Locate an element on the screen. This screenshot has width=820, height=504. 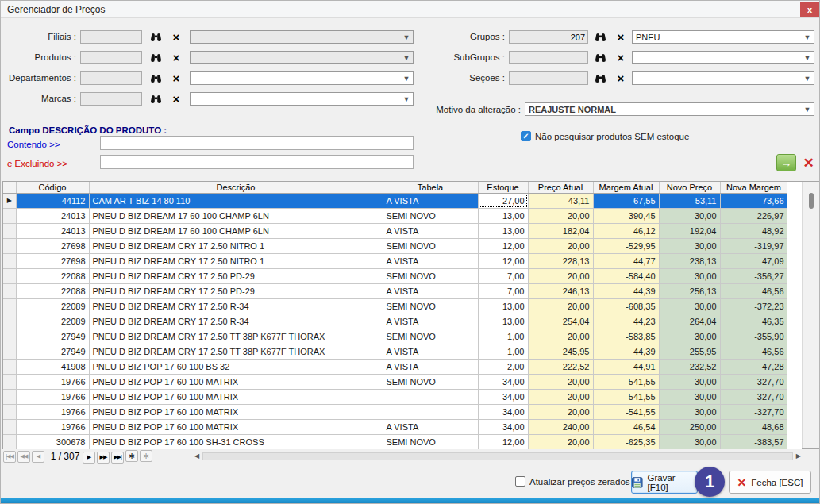
cell-novam: 46,35 is located at coordinates (754, 321).